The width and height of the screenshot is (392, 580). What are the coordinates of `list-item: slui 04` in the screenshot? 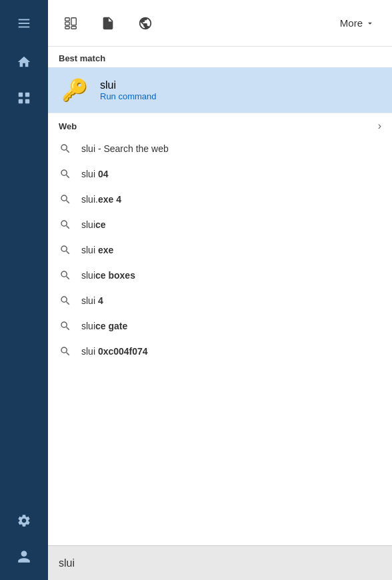 It's located at (220, 174).